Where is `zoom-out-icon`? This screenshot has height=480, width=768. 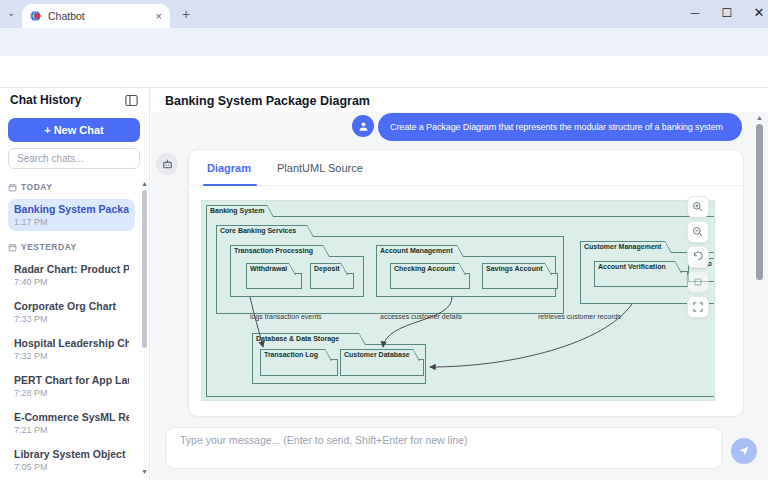
zoom-out-icon is located at coordinates (698, 232).